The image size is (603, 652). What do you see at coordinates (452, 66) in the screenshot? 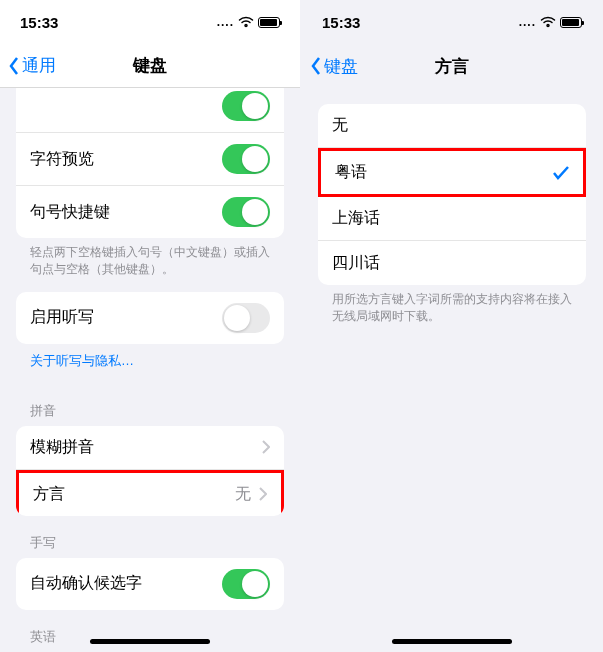
I see `nav-bar: 键盘 方言` at bounding box center [452, 66].